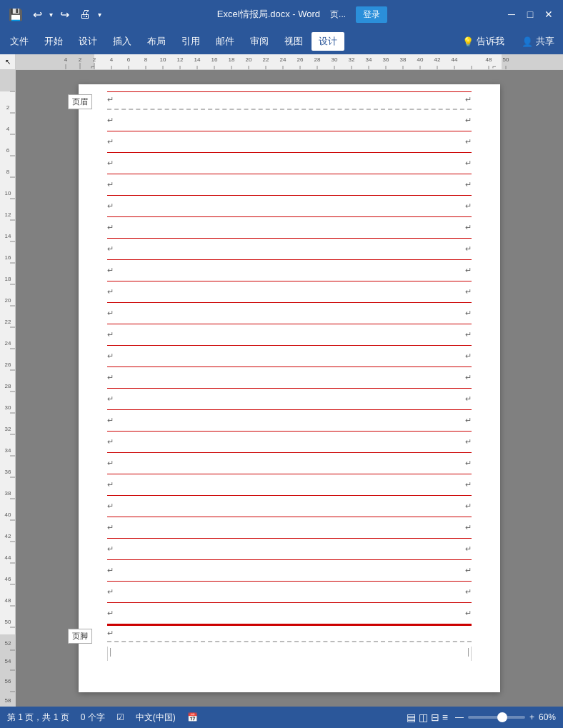 The image size is (563, 728). Describe the element at coordinates (191, 41) in the screenshot. I see `menu-reference: 引用` at that location.